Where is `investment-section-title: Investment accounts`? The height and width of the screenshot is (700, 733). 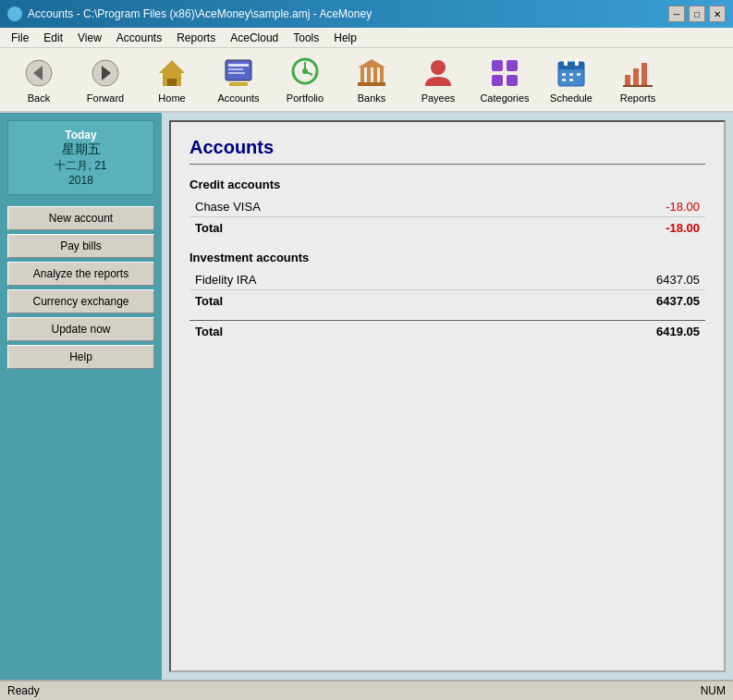 investment-section-title: Investment accounts is located at coordinates (447, 257).